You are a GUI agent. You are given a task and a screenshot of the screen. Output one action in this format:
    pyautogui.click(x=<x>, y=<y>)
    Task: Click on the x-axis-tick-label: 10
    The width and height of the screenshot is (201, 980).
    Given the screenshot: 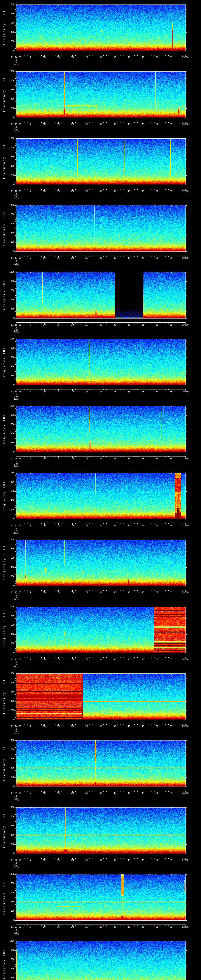 What is the action you would take?
    pyautogui.click(x=44, y=124)
    